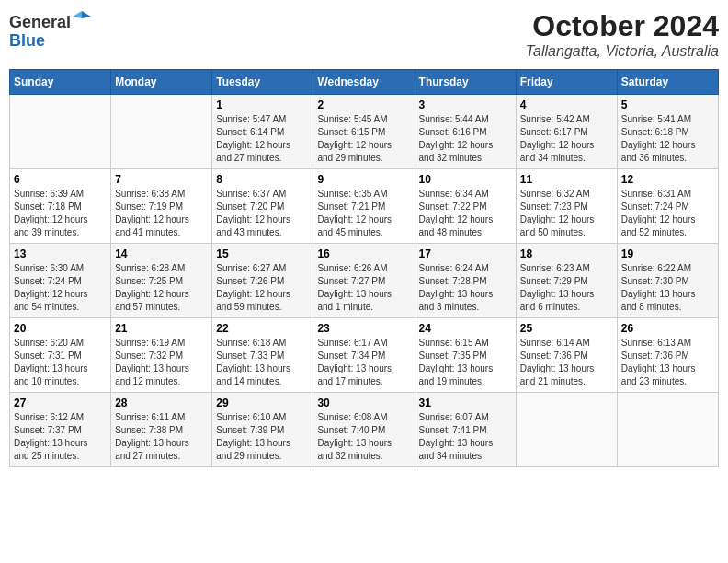 This screenshot has width=728, height=563. What do you see at coordinates (263, 179) in the screenshot?
I see `day-number: 8` at bounding box center [263, 179].